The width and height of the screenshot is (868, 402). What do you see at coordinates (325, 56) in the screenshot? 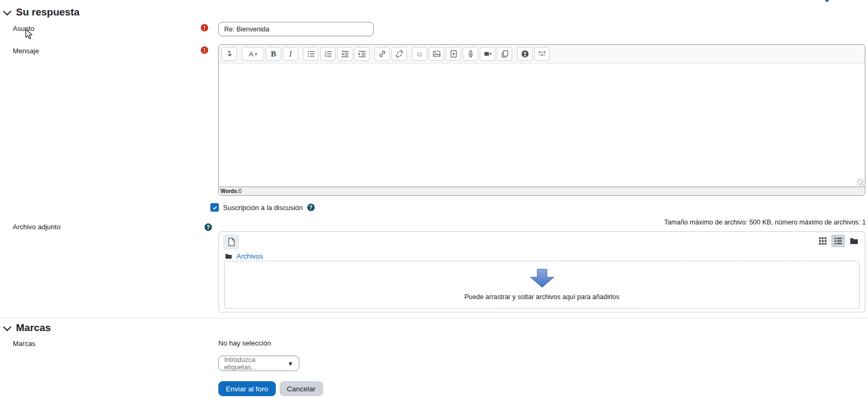
I see `svg-text: 3` at bounding box center [325, 56].